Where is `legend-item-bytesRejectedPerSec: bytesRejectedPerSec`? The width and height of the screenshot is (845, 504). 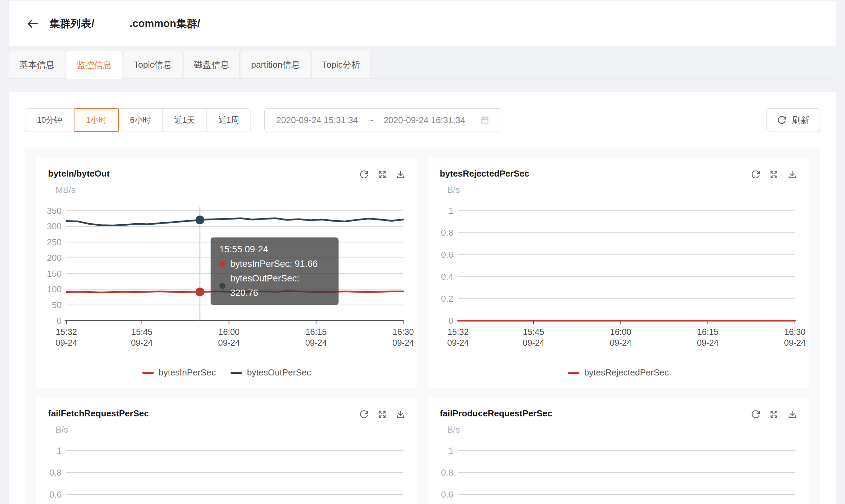 legend-item-bytesRejectedPerSec: bytesRejectedPerSec is located at coordinates (618, 373).